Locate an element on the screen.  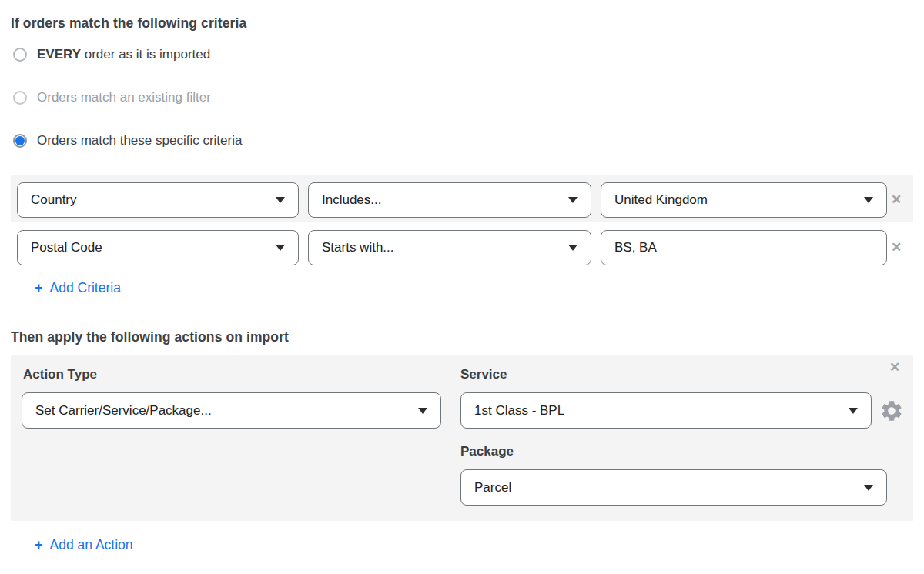
radio-option-every-order: EVERY order as it is imported is located at coordinates (112, 55).